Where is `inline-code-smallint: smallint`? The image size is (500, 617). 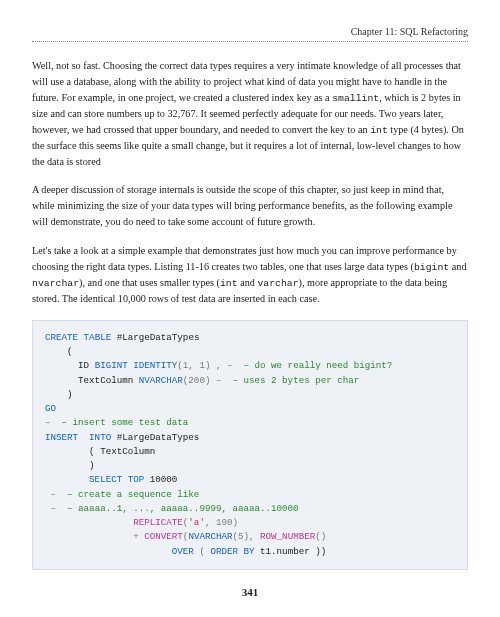 inline-code-smallint: smallint is located at coordinates (356, 98).